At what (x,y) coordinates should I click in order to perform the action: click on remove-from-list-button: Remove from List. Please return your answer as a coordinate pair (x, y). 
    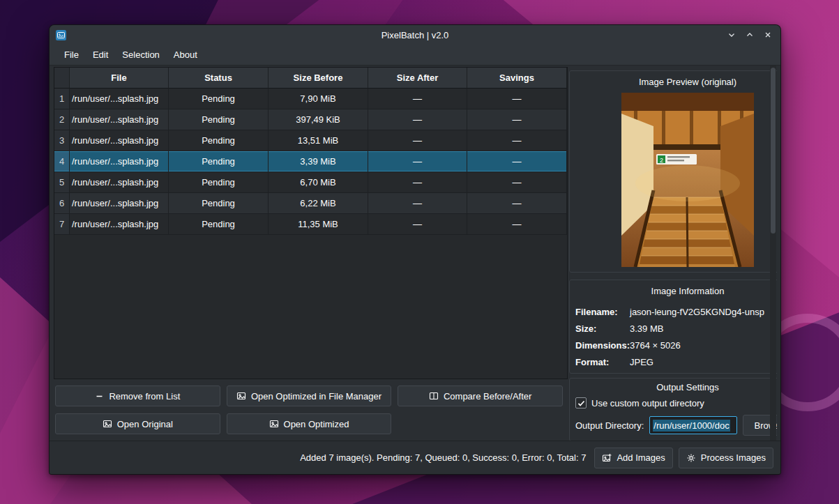
    Looking at the image, I should click on (138, 396).